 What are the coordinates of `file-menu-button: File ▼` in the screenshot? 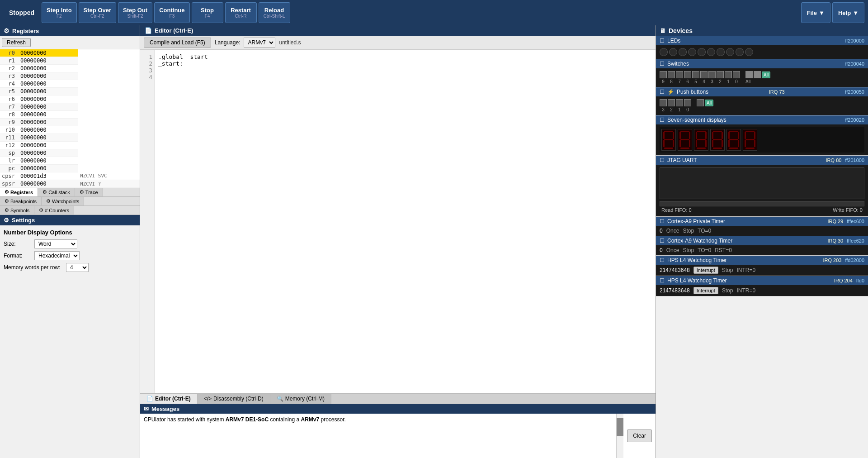 It's located at (816, 13).